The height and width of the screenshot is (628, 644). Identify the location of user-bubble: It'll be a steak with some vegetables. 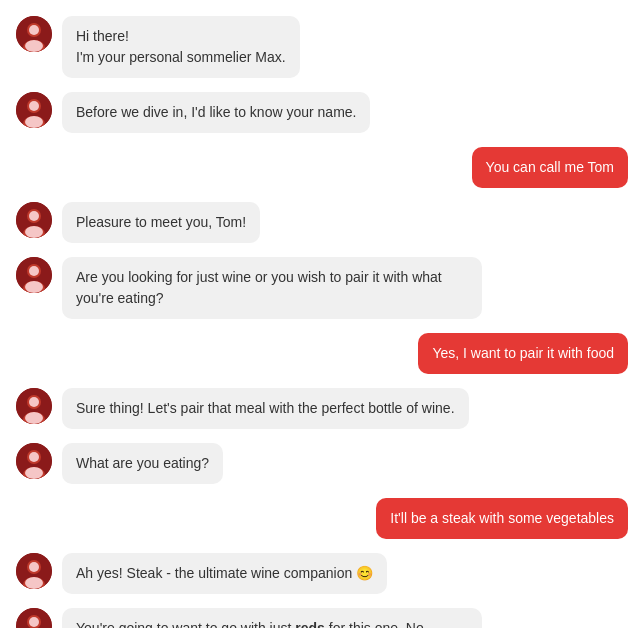
(502, 518).